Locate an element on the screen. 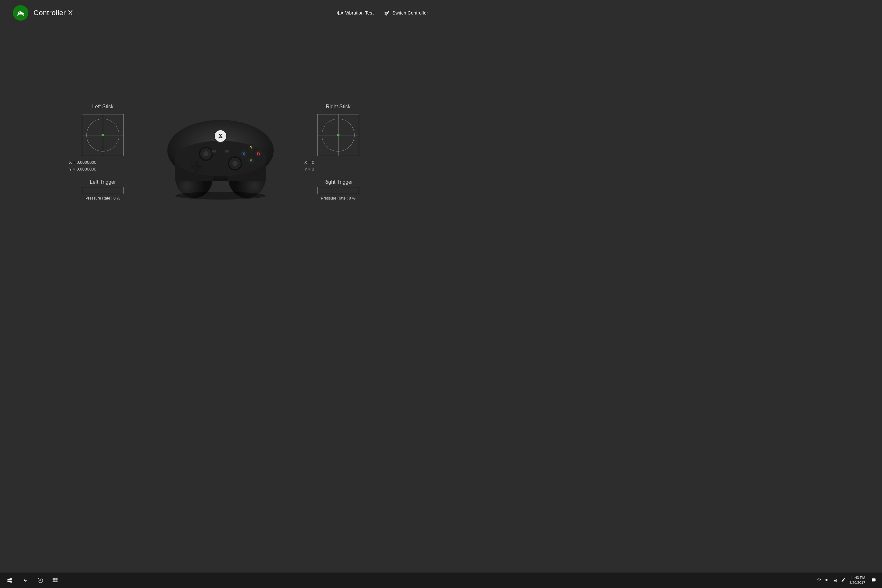 This screenshot has height=588, width=882. header-left: Controller X is located at coordinates (43, 13).